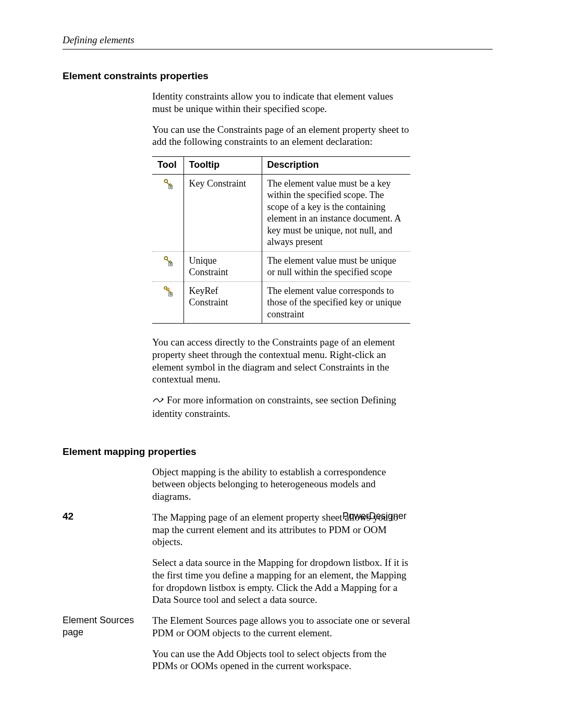 This screenshot has width=563, height=728. I want to click on table-row: Key Constraint The element value must be…, so click(282, 213).